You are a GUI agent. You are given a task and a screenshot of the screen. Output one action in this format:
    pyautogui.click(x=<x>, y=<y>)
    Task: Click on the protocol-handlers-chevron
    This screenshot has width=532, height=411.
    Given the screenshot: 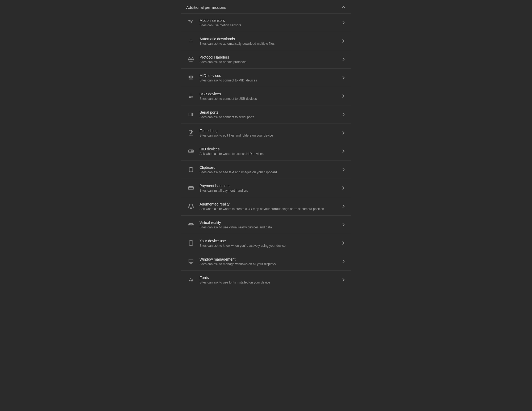 What is the action you would take?
    pyautogui.click(x=343, y=59)
    